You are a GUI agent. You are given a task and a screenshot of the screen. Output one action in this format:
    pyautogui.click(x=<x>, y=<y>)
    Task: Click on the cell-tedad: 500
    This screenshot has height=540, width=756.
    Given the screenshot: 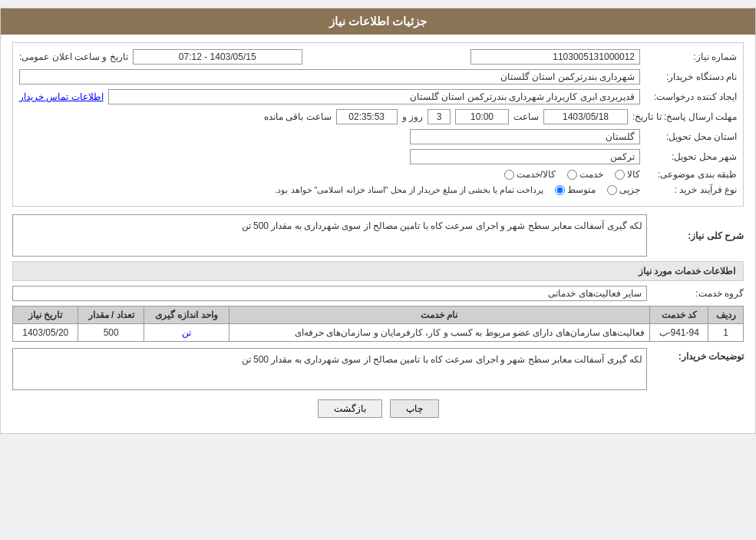 What is the action you would take?
    pyautogui.click(x=111, y=333)
    